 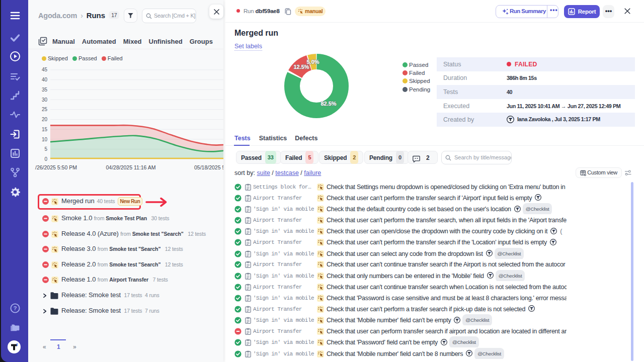 I want to click on svg-text: 5, so click(x=46, y=149).